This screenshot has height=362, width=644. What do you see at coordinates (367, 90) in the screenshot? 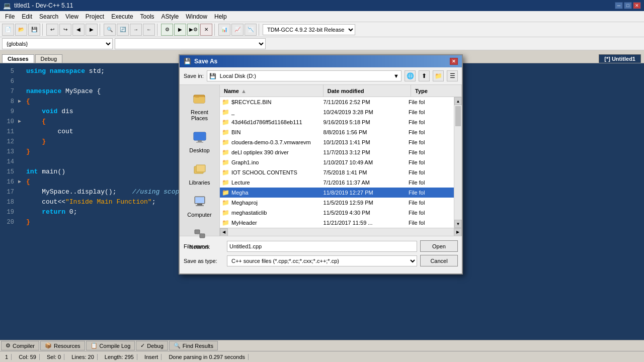
I see `col-header-date: Date modified` at bounding box center [367, 90].